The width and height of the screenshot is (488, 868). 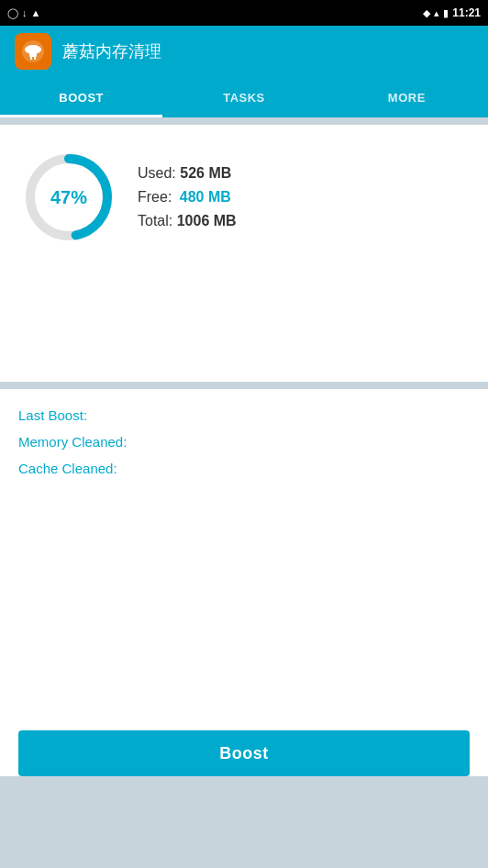 What do you see at coordinates (13, 13) in the screenshot?
I see `notification-icon: ◯` at bounding box center [13, 13].